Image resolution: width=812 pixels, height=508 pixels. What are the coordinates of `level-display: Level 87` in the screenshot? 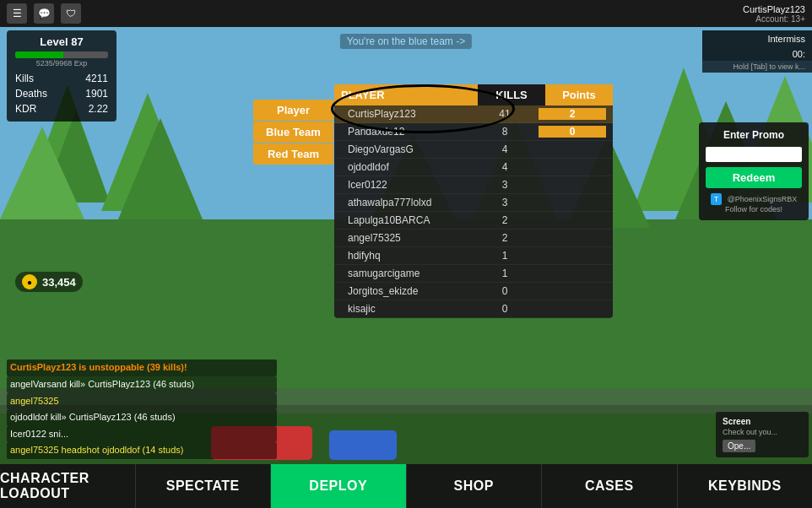 It's located at (62, 42).